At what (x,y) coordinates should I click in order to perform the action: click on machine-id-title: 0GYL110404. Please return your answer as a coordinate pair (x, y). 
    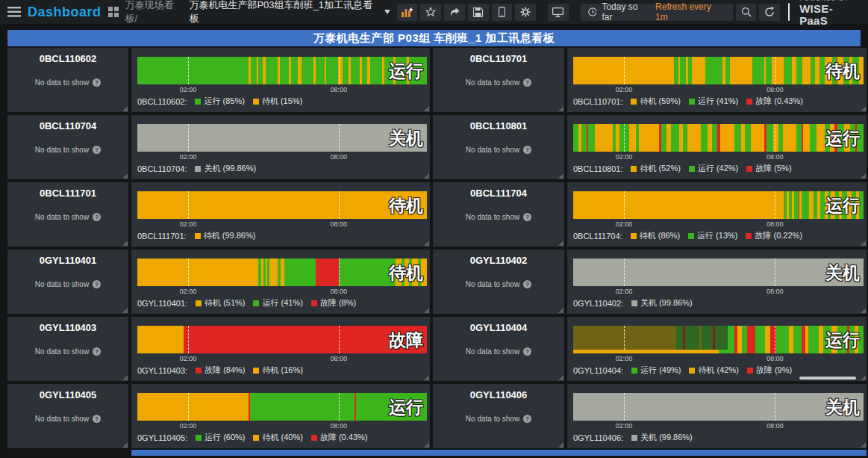
    Looking at the image, I should click on (499, 325).